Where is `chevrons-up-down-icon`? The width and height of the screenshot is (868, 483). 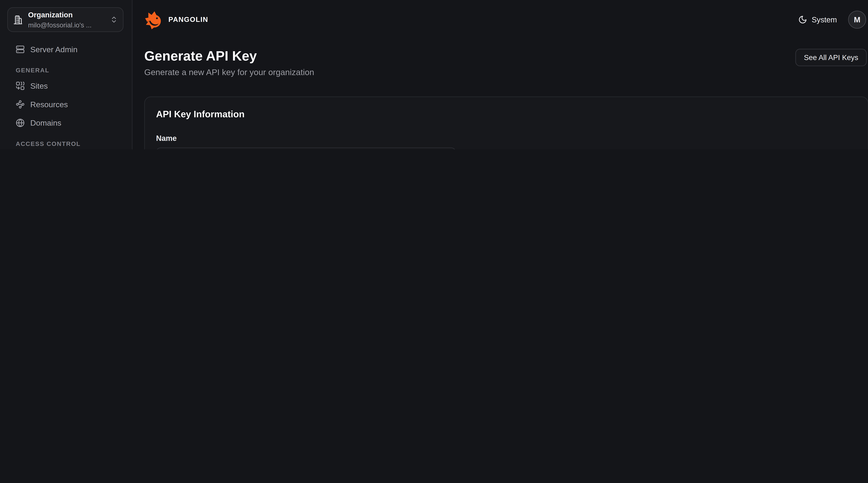 chevrons-up-down-icon is located at coordinates (114, 20).